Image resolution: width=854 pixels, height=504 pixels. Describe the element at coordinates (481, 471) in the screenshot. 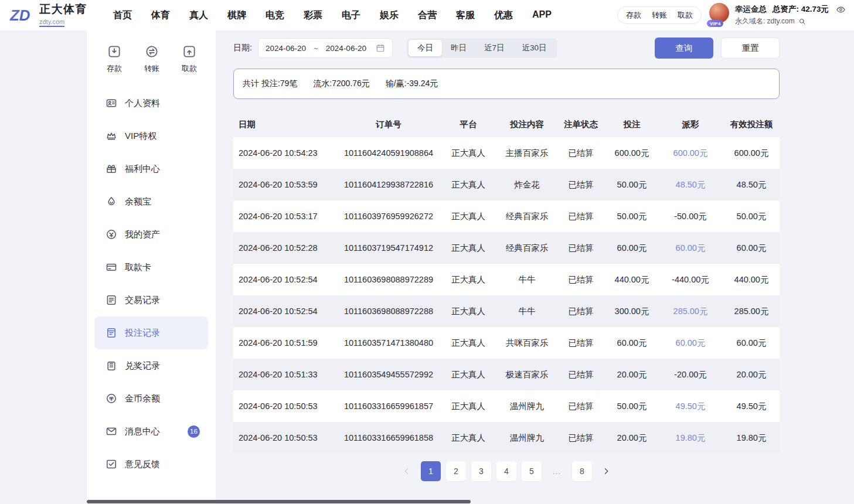

I see `page-button-3: 3` at that location.